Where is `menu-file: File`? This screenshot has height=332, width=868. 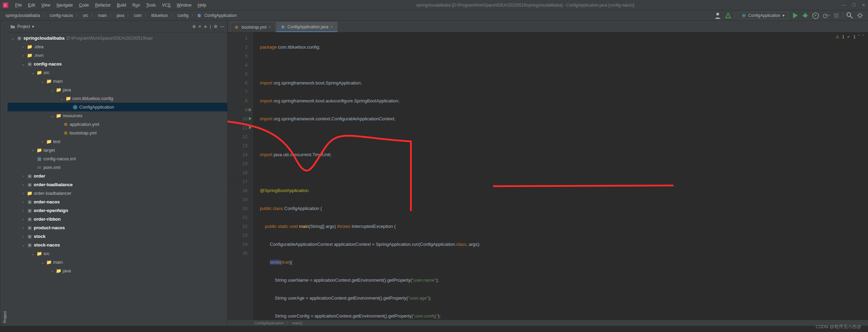 menu-file: File is located at coordinates (19, 5).